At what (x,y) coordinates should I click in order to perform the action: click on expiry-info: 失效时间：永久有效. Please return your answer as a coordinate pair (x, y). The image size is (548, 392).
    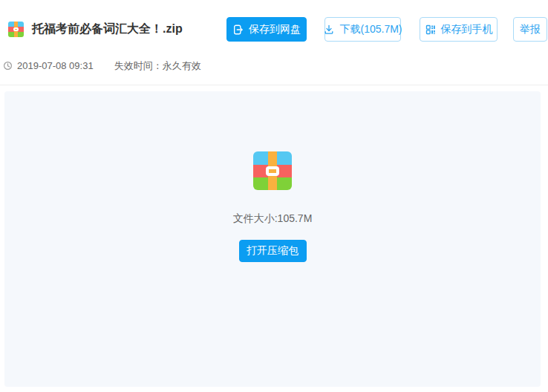
    Looking at the image, I should click on (157, 66).